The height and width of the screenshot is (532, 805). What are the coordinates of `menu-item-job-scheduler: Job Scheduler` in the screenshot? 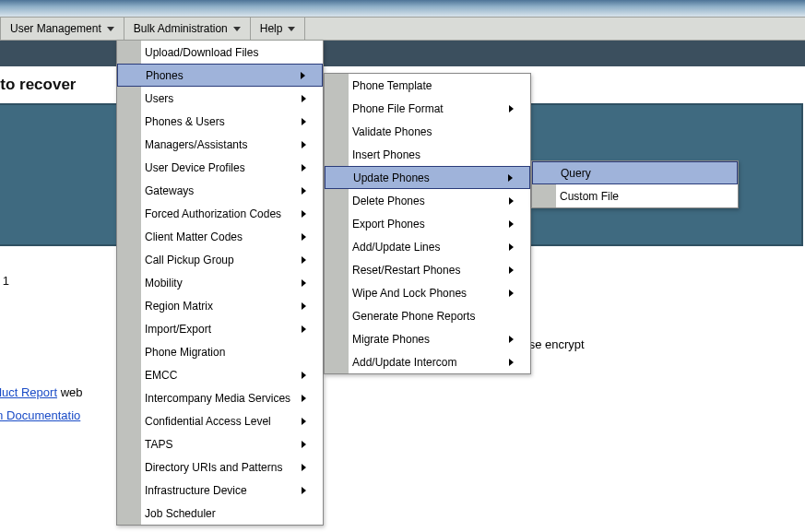 It's located at (219, 513).